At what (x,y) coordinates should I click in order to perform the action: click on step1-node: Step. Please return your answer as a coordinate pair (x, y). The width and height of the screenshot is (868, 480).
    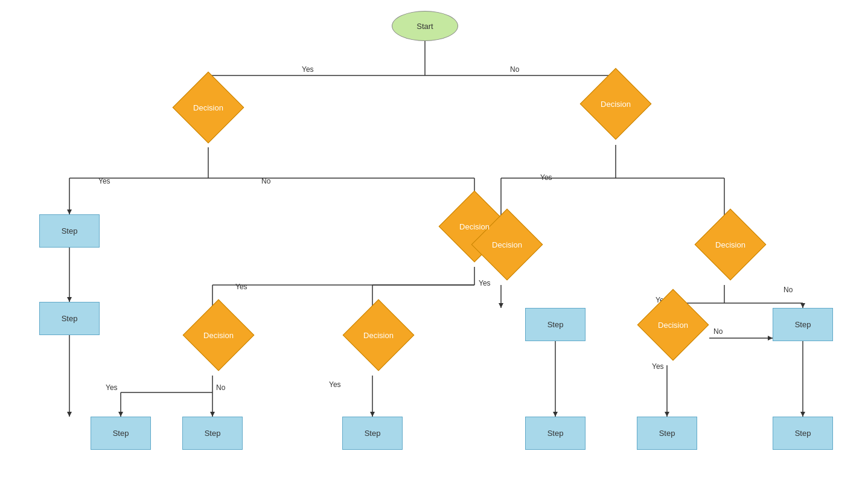
    Looking at the image, I should click on (69, 231).